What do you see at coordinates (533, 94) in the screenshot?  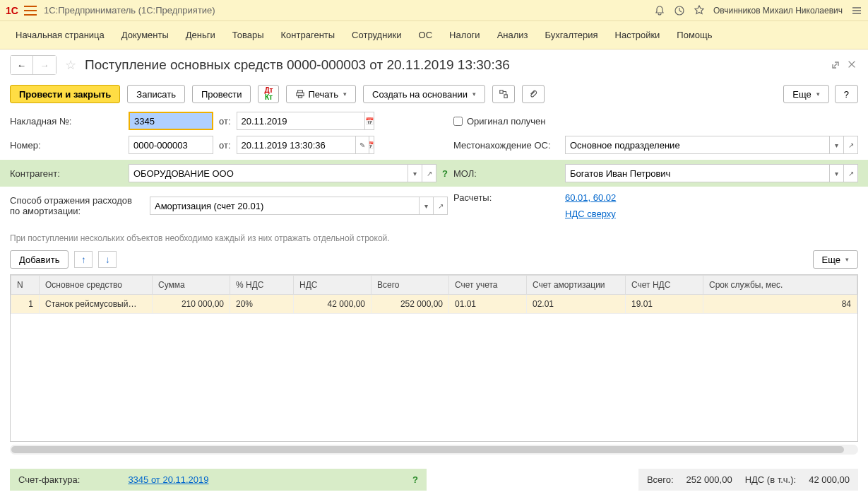 I see `attachment-icon` at bounding box center [533, 94].